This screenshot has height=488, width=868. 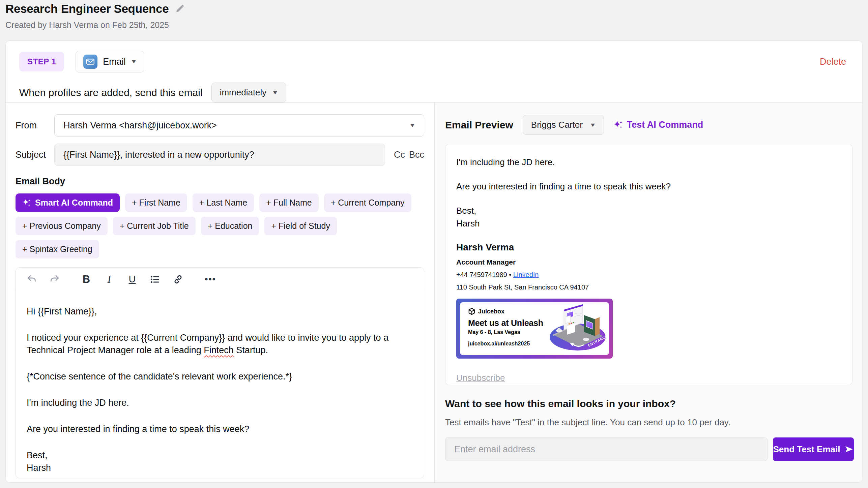 What do you see at coordinates (154, 226) in the screenshot?
I see `chip-current-job-title: + Current Job Title` at bounding box center [154, 226].